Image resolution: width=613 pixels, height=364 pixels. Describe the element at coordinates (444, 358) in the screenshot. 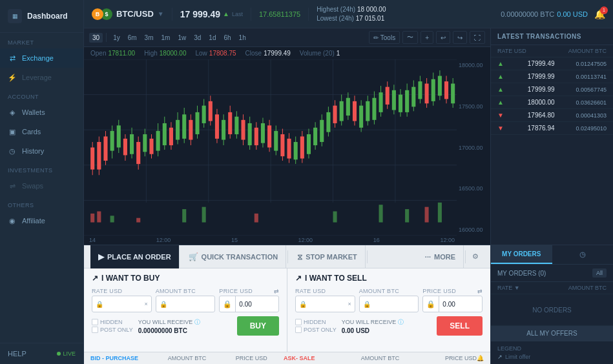

I see `btbl-price-usd-label2: PRICE USD` at that location.